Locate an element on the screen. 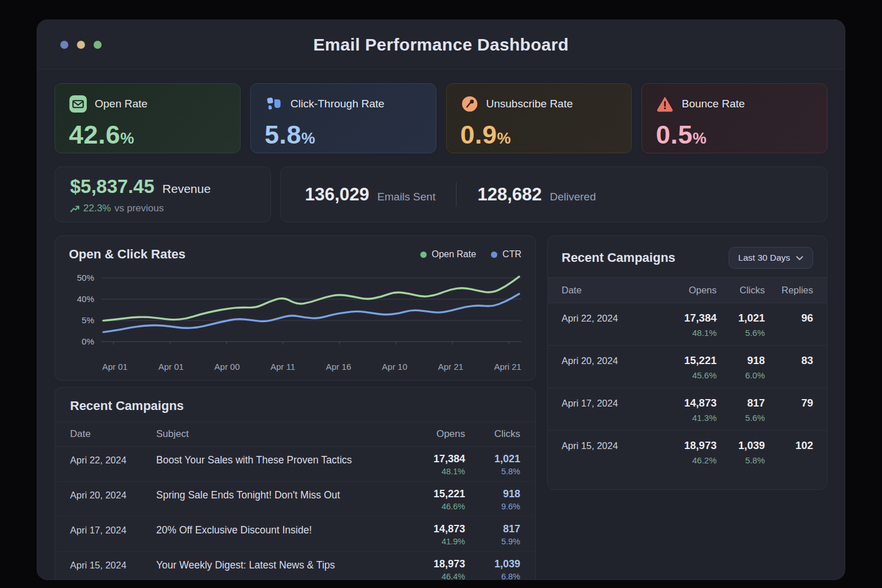  click-icon is located at coordinates (274, 104).